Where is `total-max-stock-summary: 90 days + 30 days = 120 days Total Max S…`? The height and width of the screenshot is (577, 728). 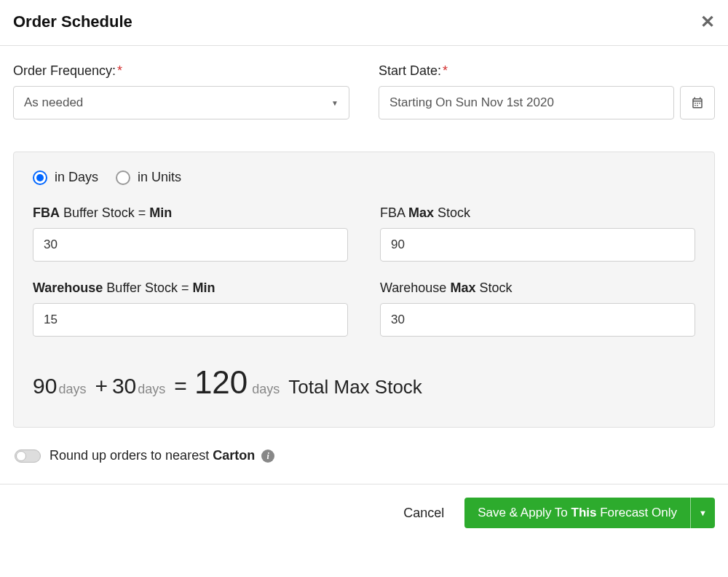 total-max-stock-summary: 90 days + 30 days = 120 days Total Max S… is located at coordinates (364, 382).